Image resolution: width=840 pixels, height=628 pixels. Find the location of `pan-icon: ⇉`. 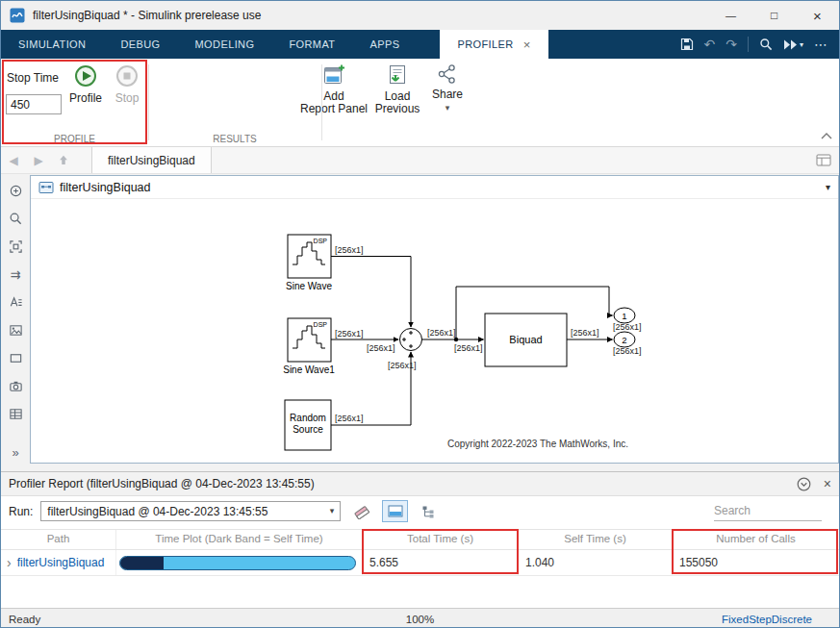

pan-icon: ⇉ is located at coordinates (15, 274).